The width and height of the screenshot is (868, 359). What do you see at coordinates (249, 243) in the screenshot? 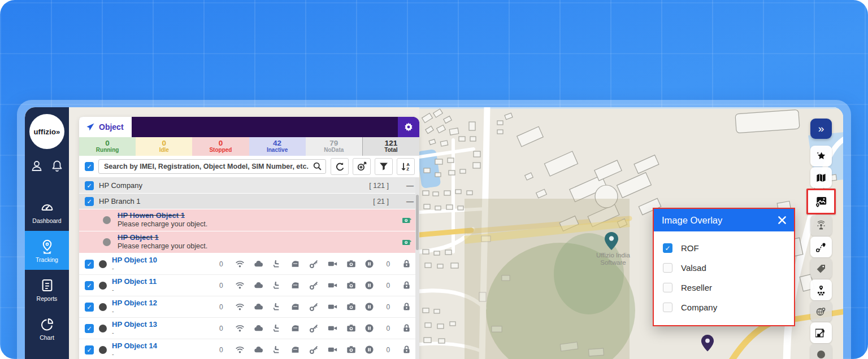
I see `expired-object-row: HP Object 1 Please recharge your object.` at bounding box center [249, 243].